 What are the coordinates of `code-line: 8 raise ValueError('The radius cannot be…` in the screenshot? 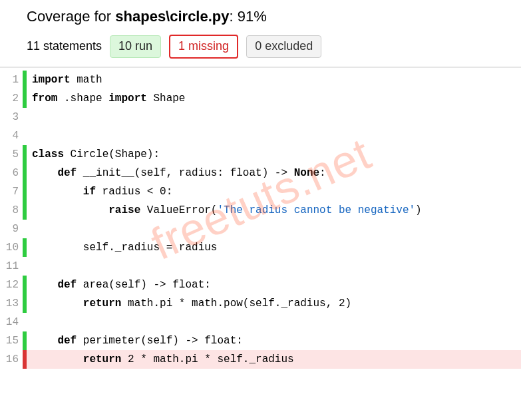 It's located at (261, 210).